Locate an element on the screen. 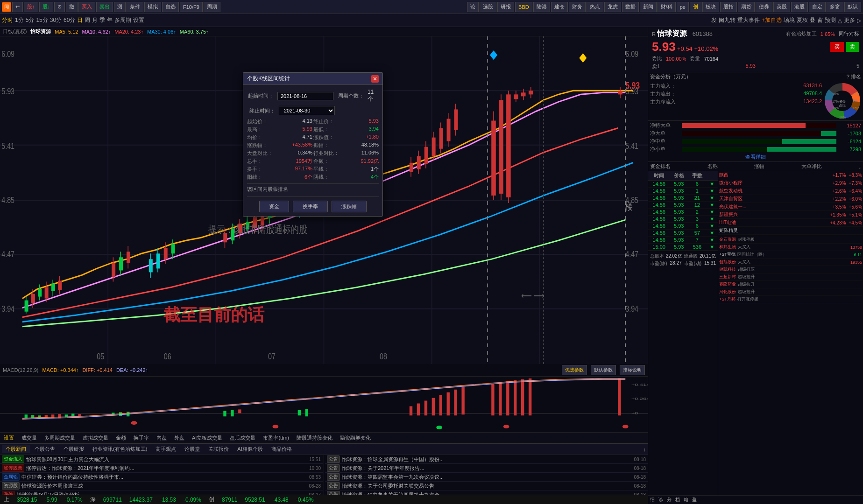 The height and width of the screenshot is (504, 863). play: ▷ is located at coordinates (859, 21).